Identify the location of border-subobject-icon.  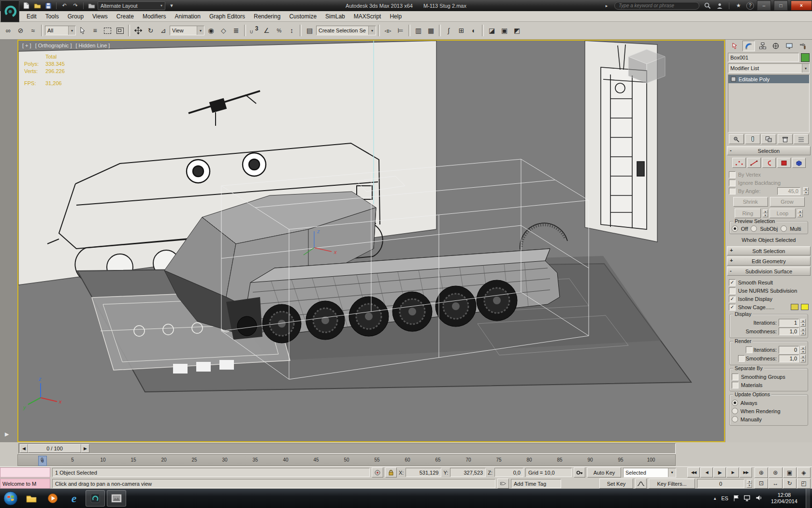
(769, 163).